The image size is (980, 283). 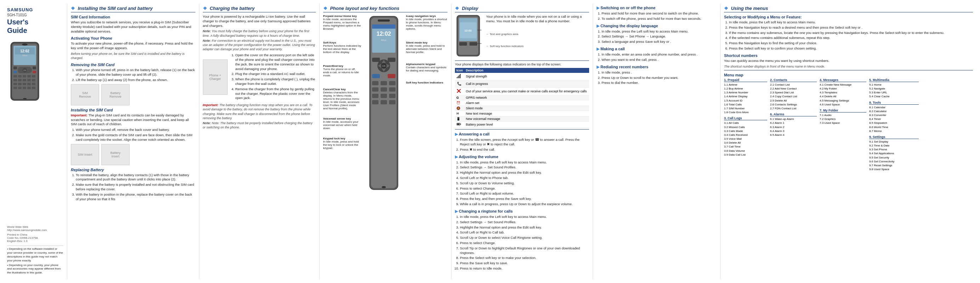 I want to click on table-row: 📱 New voicemail message, so click(x=522, y=119).